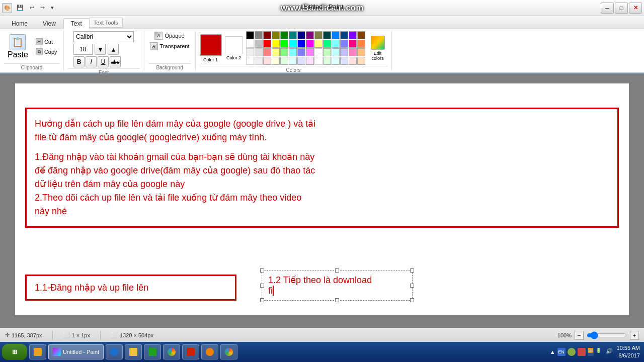 This screenshot has height=362, width=644. Describe the element at coordinates (344, 35) in the screenshot. I see `color-navy2` at that location.